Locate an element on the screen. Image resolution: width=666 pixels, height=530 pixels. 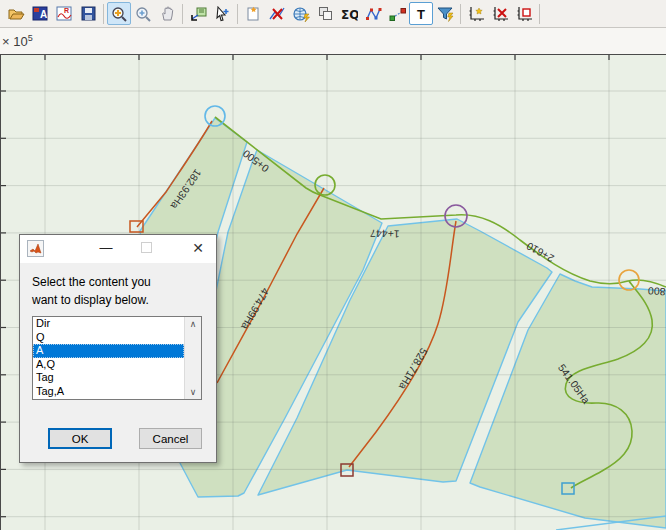
polyline-nodes-button is located at coordinates (373, 14).